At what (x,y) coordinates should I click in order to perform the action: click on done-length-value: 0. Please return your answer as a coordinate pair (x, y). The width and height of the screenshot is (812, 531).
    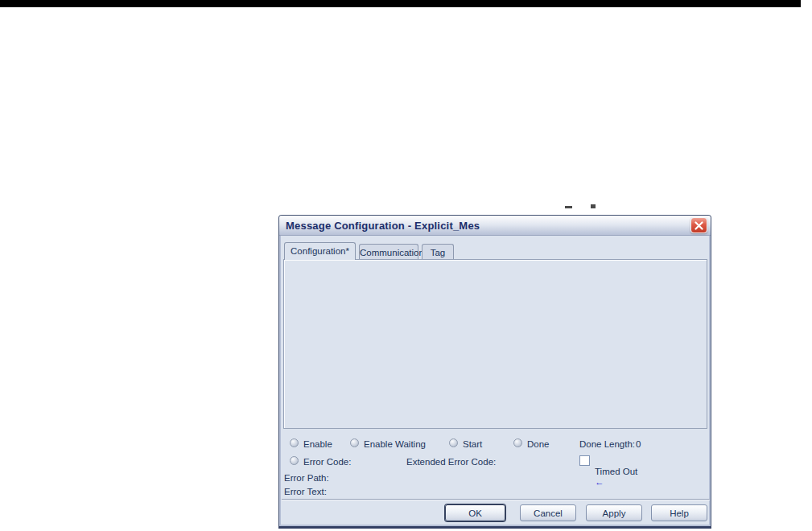
    Looking at the image, I should click on (638, 444).